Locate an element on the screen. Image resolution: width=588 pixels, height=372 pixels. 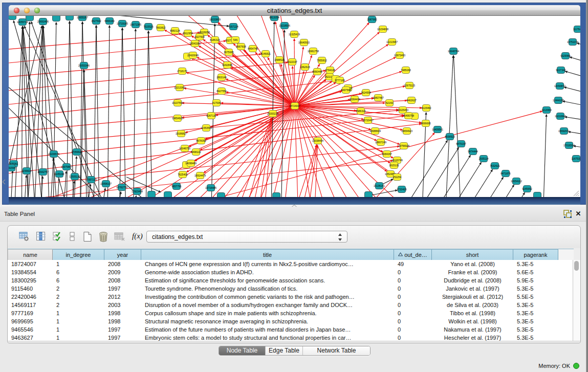
table-header-row: namein_degreeyeartitleout_de…shortpagera… is located at coordinates (291, 254).